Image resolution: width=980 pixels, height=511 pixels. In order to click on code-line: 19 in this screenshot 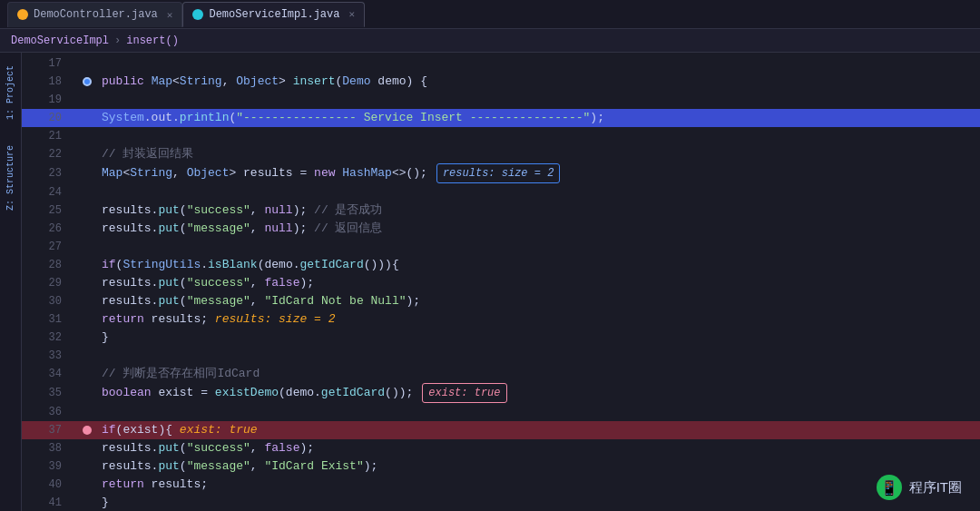, I will do `click(501, 100)`.